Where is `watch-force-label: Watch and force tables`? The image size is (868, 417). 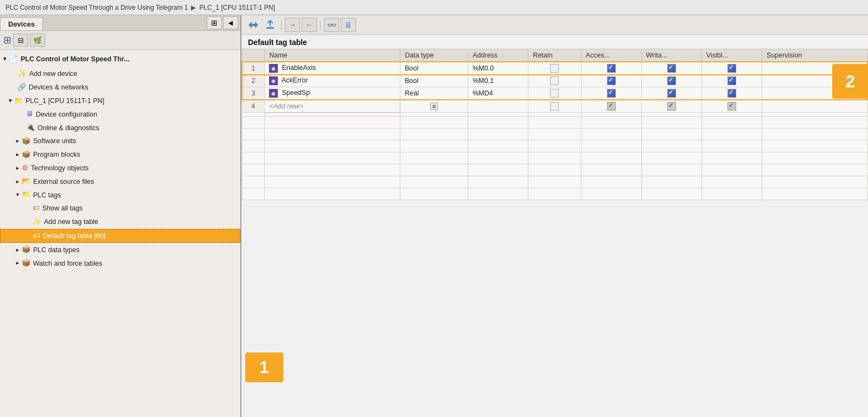 watch-force-label: Watch and force tables is located at coordinates (67, 264).